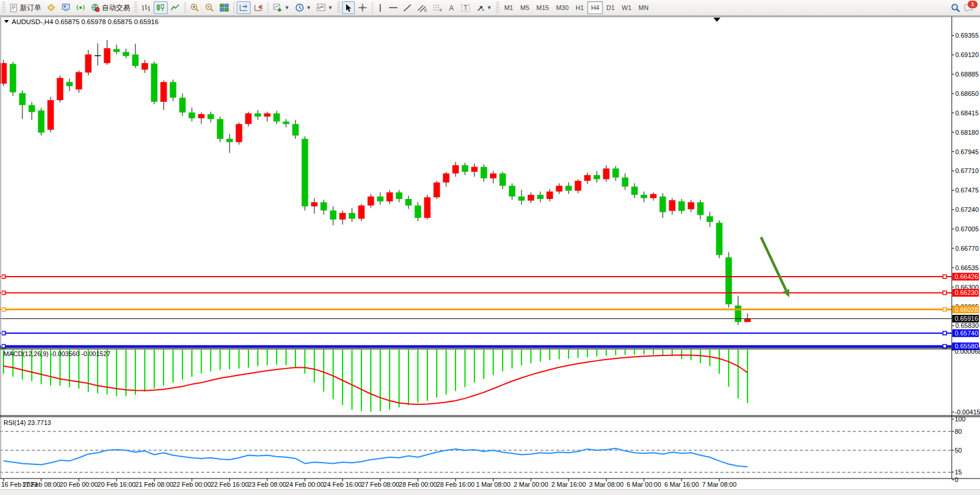 The width and height of the screenshot is (980, 495). I want to click on auto-scroll-button, so click(244, 8).